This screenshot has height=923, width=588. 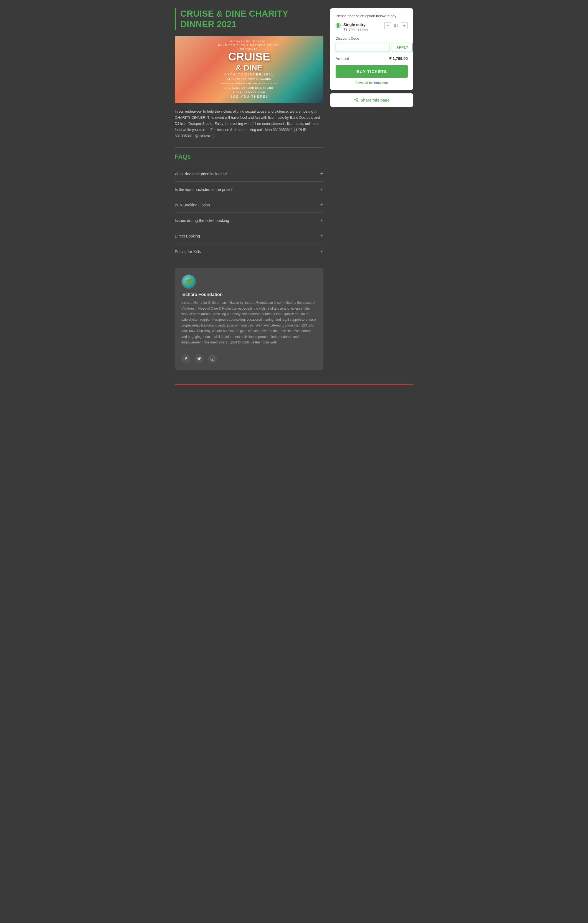 I want to click on social-icons, so click(x=249, y=359).